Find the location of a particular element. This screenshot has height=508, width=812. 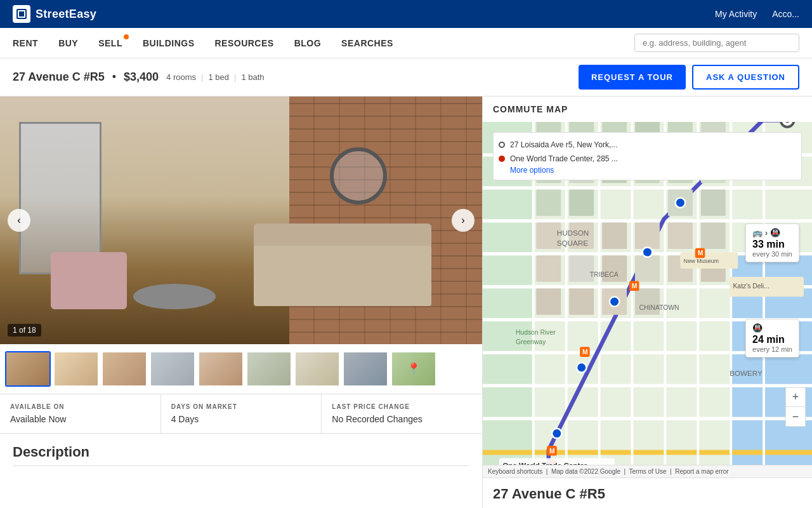

bath-detail: 1 bath is located at coordinates (252, 77).